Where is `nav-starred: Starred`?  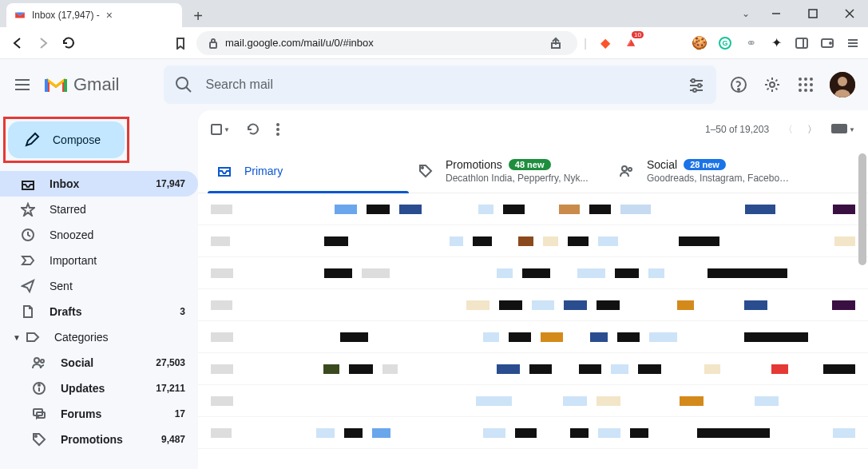 nav-starred: Starred is located at coordinates (99, 209).